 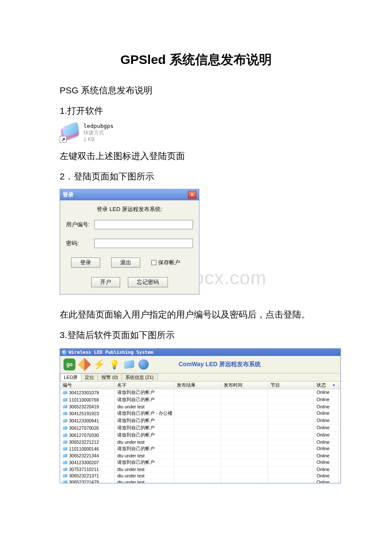 I want to click on table-row: 306523221371dtu under testOnline, so click(x=200, y=476).